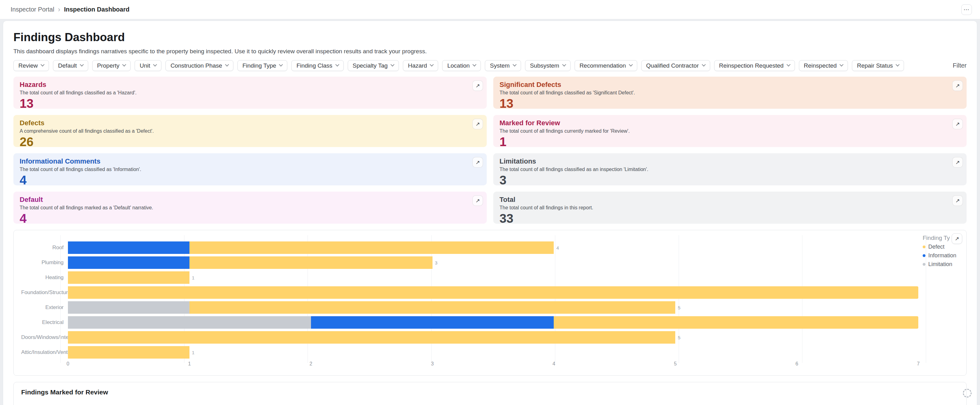 This screenshot has width=980, height=405. Describe the element at coordinates (924, 247) in the screenshot. I see `legend-dot-icon` at that location.